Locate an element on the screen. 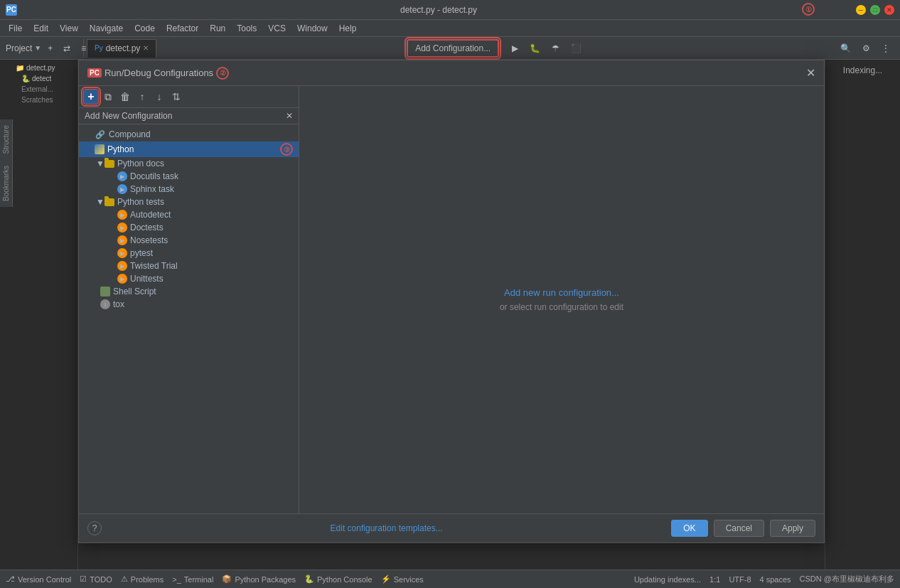 This screenshot has width=900, height=588. add-new-config-button: + is located at coordinates (91, 97).